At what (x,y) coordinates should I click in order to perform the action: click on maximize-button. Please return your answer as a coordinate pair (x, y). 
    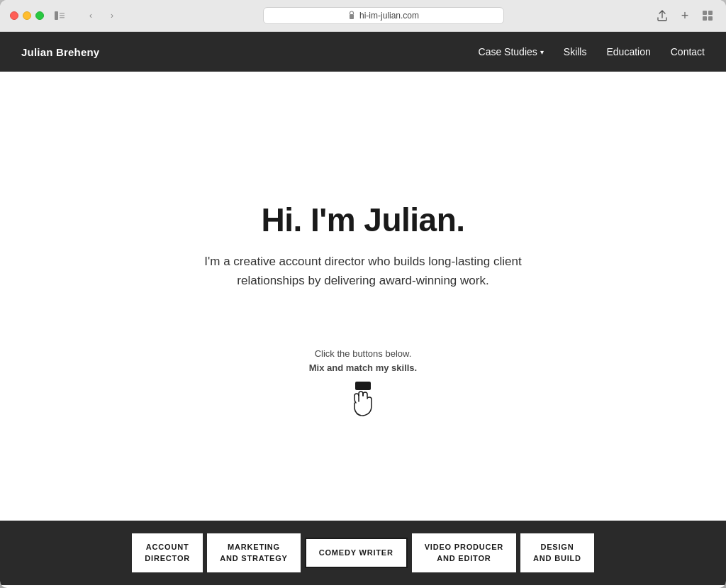
    Looking at the image, I should click on (40, 16).